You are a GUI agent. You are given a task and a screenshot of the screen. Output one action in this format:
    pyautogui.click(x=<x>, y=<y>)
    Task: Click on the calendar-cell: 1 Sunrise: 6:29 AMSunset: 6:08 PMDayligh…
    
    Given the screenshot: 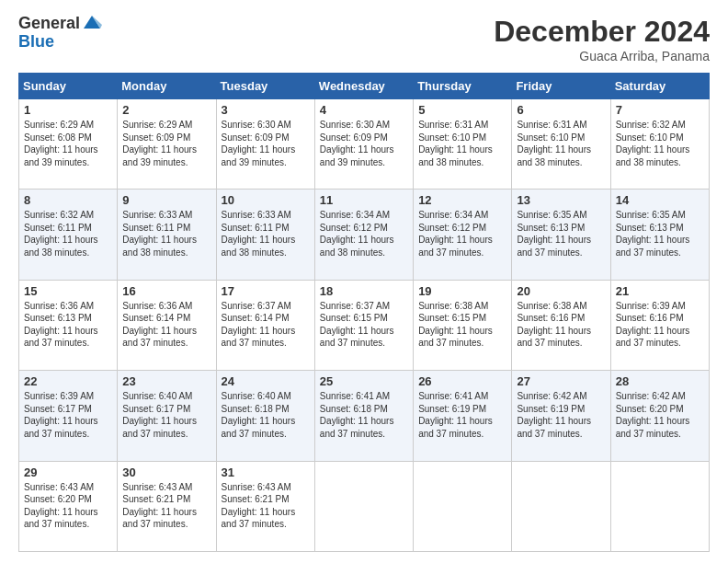 What is the action you would take?
    pyautogui.click(x=68, y=144)
    